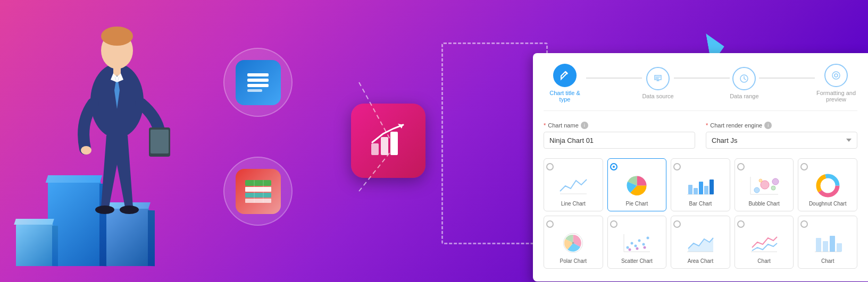 The height and width of the screenshot is (282, 868). Describe the element at coordinates (619, 140) in the screenshot. I see `chart-name-input` at that location.